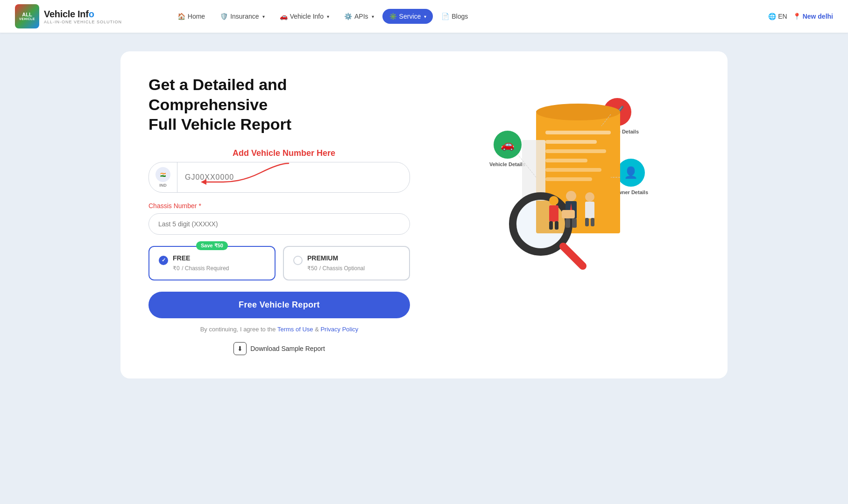  What do you see at coordinates (242, 16) in the screenshot?
I see `nav-insurance: 🛡️ Insurance ▾` at bounding box center [242, 16].